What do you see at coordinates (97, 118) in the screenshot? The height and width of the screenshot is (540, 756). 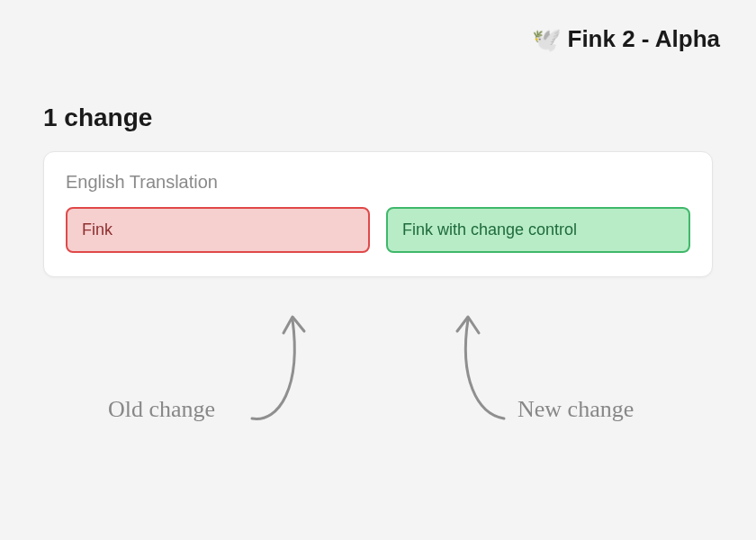 I see `change-count-heading: 1 change` at bounding box center [97, 118].